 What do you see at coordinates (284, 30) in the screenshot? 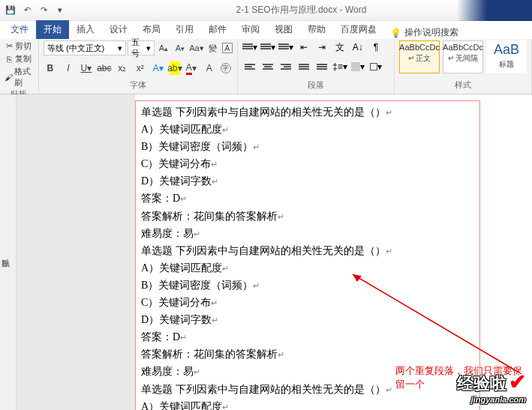
I see `tab-view: 视图` at bounding box center [284, 30].